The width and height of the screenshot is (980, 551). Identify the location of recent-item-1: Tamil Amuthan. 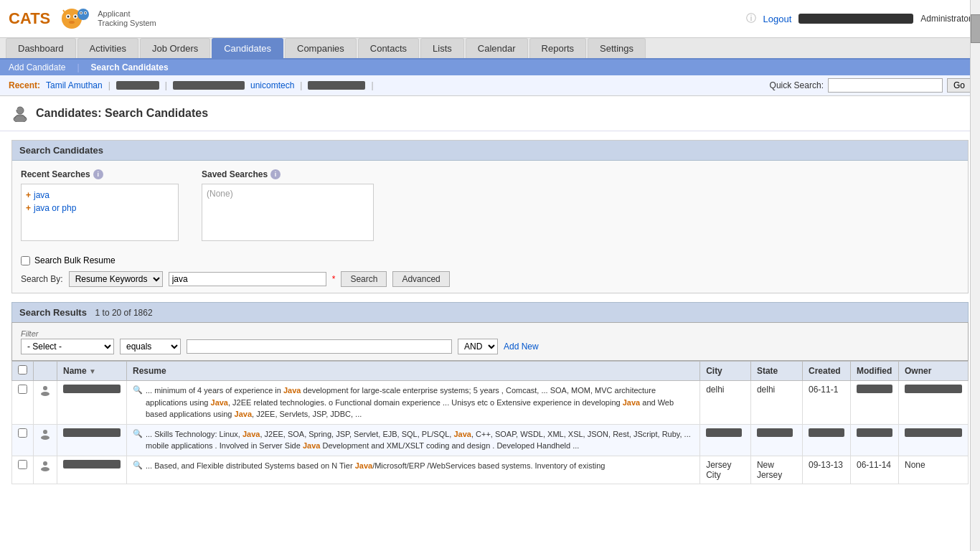
(75, 85).